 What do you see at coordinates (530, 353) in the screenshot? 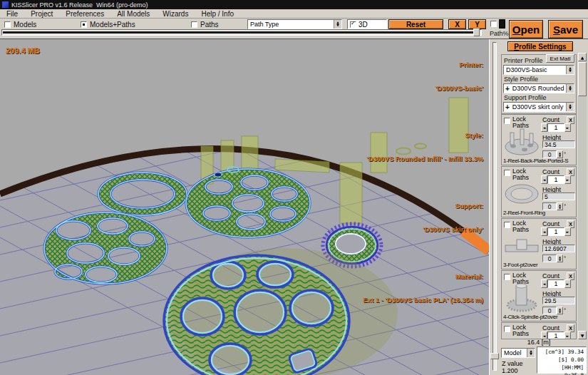
I see `display-mode-stepper: ▲▼` at bounding box center [530, 353].